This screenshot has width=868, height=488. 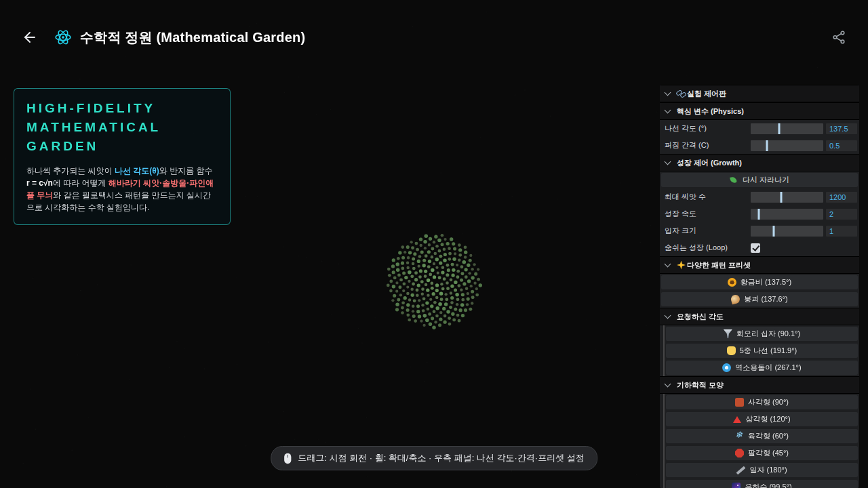 I want to click on share-button, so click(x=839, y=37).